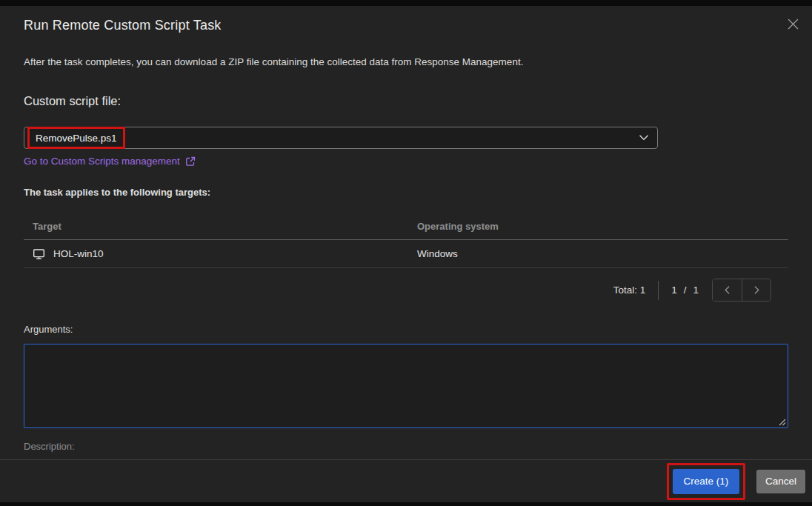  Describe the element at coordinates (406, 446) in the screenshot. I see `description-label: Description:` at that location.